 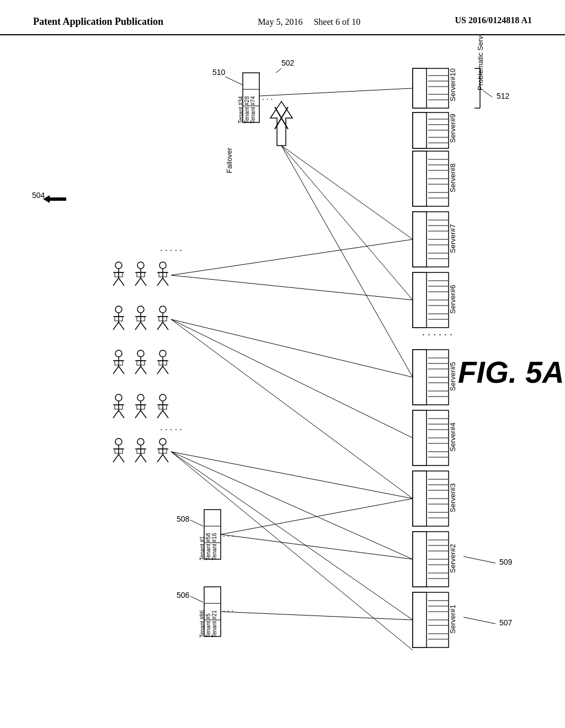 What do you see at coordinates (452, 497) in the screenshot?
I see `server3-label: Server#3` at bounding box center [452, 497].